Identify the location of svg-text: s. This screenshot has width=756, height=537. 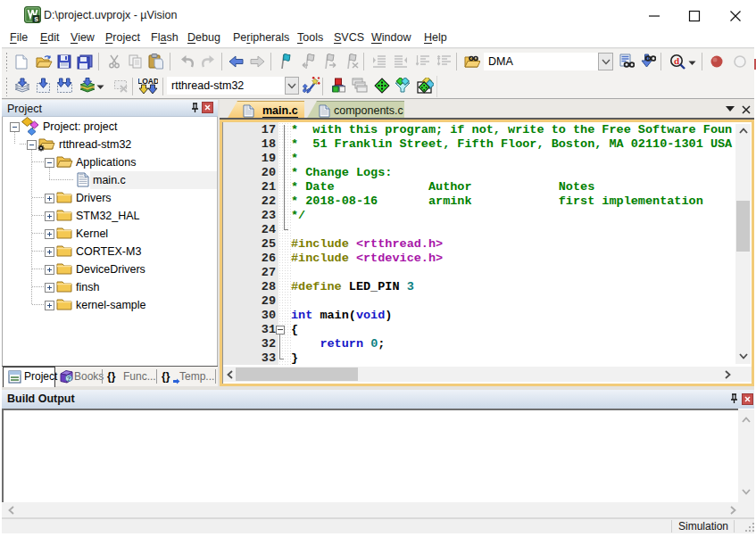
(36, 19).